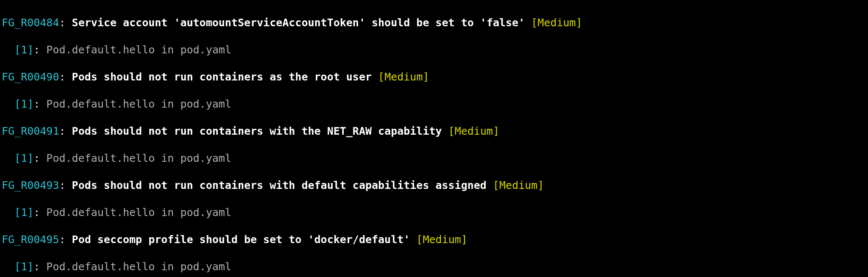 This screenshot has width=868, height=277. Describe the element at coordinates (298, 23) in the screenshot. I see `rule-title: Service account 'automountServiceAccount…` at that location.